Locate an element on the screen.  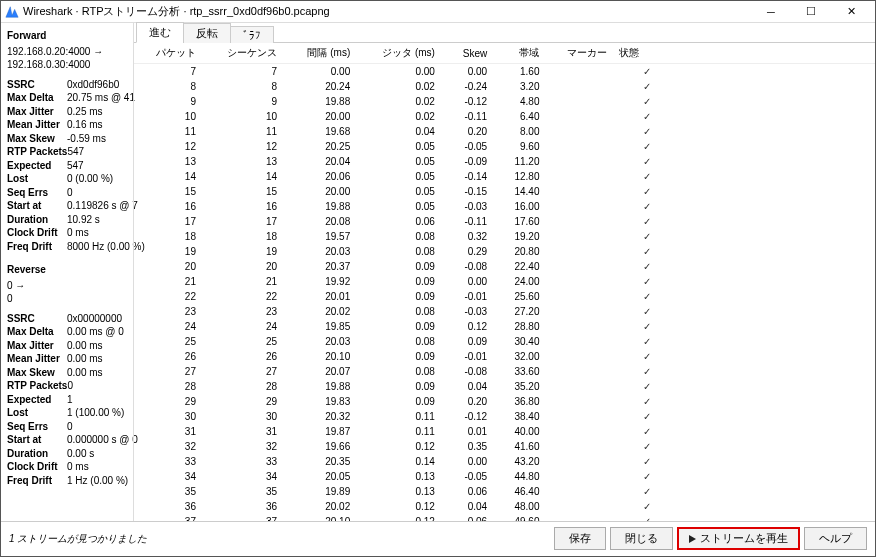
table-row: 292919.830.090.2036.80✓ is located at coordinates (504, 402).